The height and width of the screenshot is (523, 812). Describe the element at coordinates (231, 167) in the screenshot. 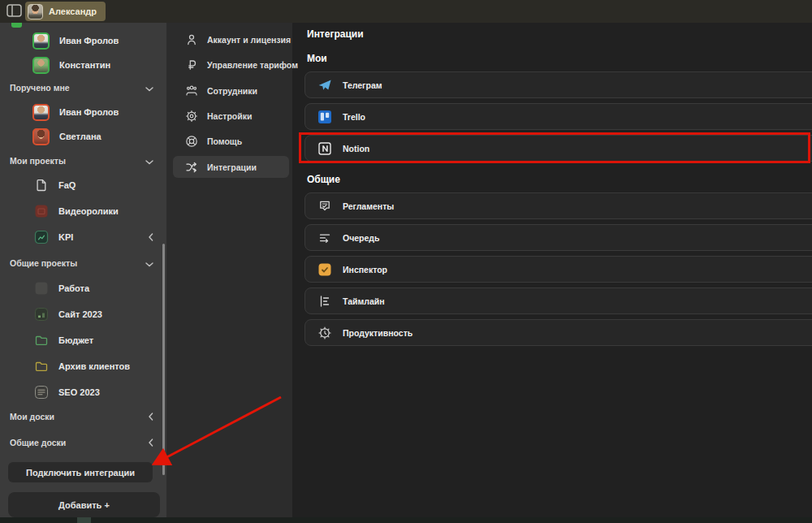

I see `menu-item-integrations: Интеграции` at that location.